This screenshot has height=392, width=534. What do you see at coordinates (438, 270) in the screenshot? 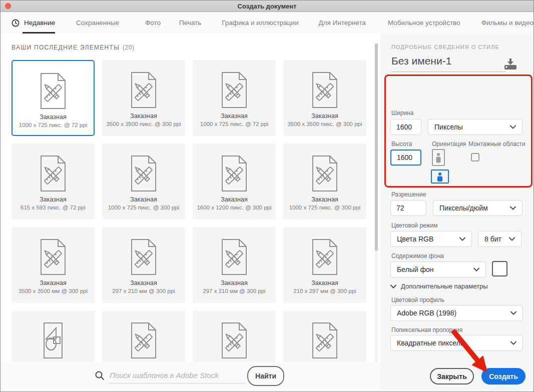
I see `background-select: Белый фон` at bounding box center [438, 270].